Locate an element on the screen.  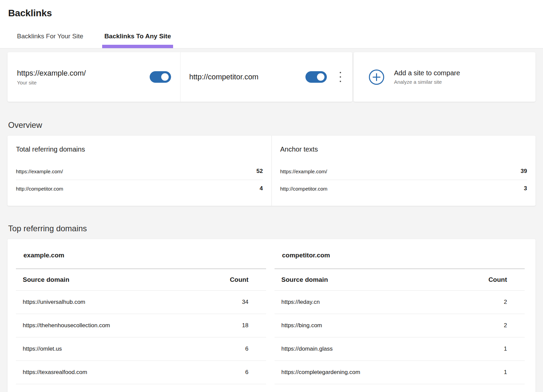
source-domain: https://leday.cn is located at coordinates (301, 302).